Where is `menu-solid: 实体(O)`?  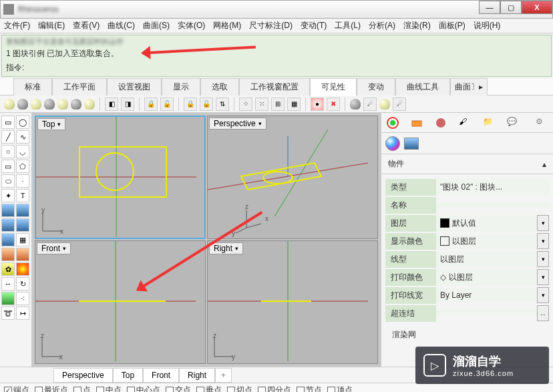 menu-solid: 实体(O) is located at coordinates (191, 25).